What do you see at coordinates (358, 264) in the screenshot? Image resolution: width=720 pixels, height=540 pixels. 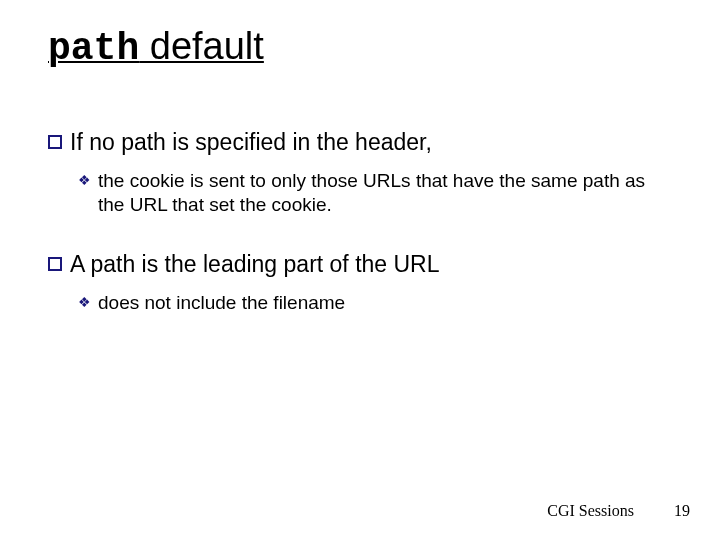 I see `bullet-level1: A path is the leading part of the URL` at bounding box center [358, 264].